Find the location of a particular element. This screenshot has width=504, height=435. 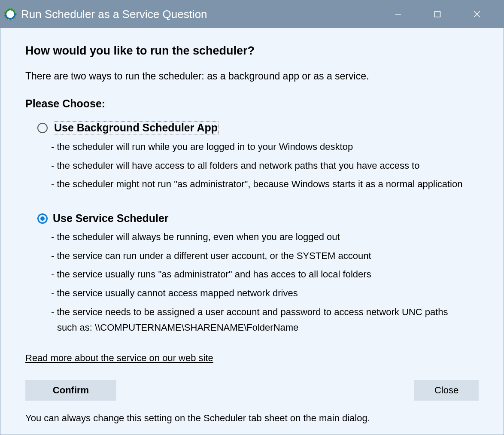

radio-service-scheduler is located at coordinates (43, 219).